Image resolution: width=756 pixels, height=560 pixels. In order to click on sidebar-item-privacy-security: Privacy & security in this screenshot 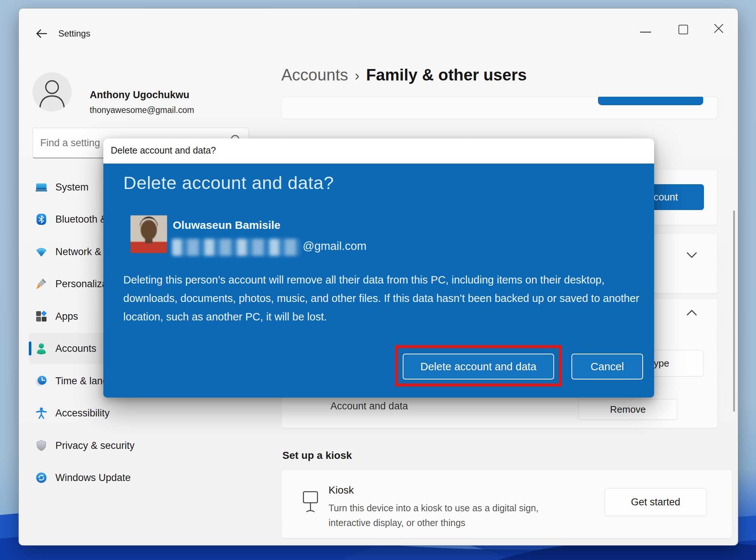, I will do `click(99, 446)`.